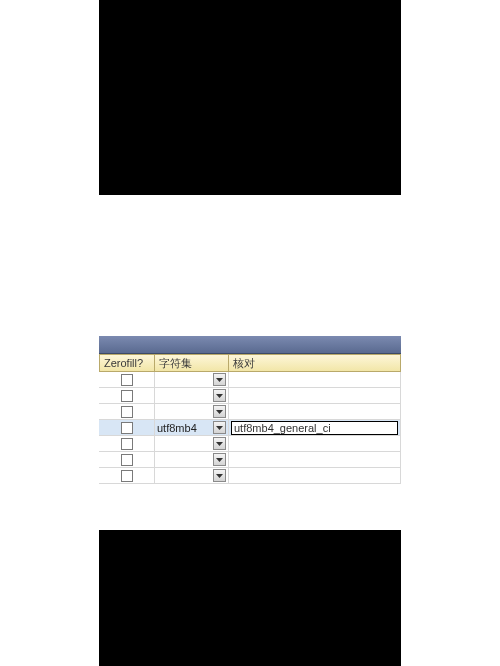  What do you see at coordinates (192, 363) in the screenshot?
I see `header-charset: 字符集` at bounding box center [192, 363].